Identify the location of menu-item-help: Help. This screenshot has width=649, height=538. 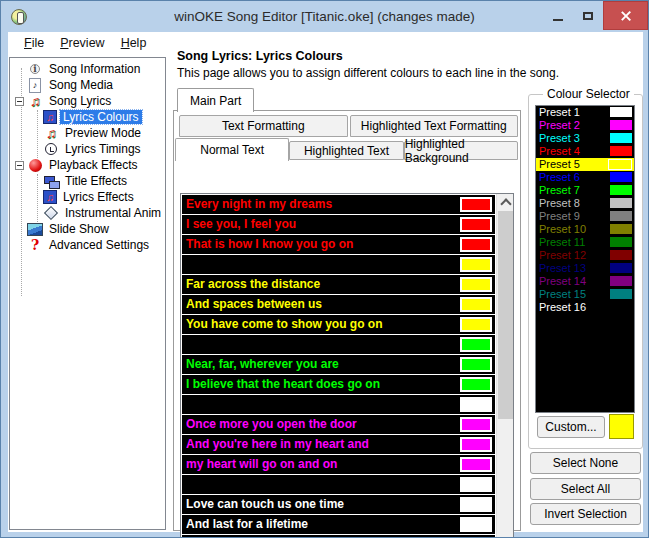
(134, 43).